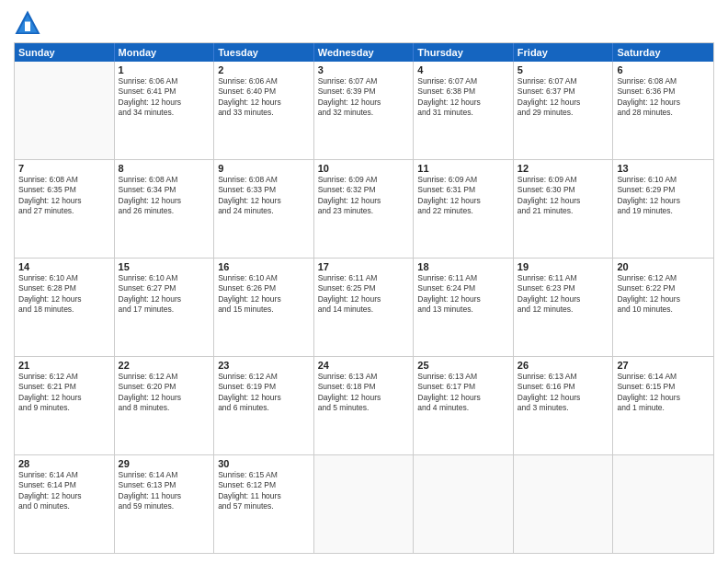 Image resolution: width=728 pixels, height=563 pixels. What do you see at coordinates (265, 406) in the screenshot?
I see `calendar-cell: 23Sunrise: 6:12 AMSunset: 6:19 PMDayligh…` at bounding box center [265, 406].